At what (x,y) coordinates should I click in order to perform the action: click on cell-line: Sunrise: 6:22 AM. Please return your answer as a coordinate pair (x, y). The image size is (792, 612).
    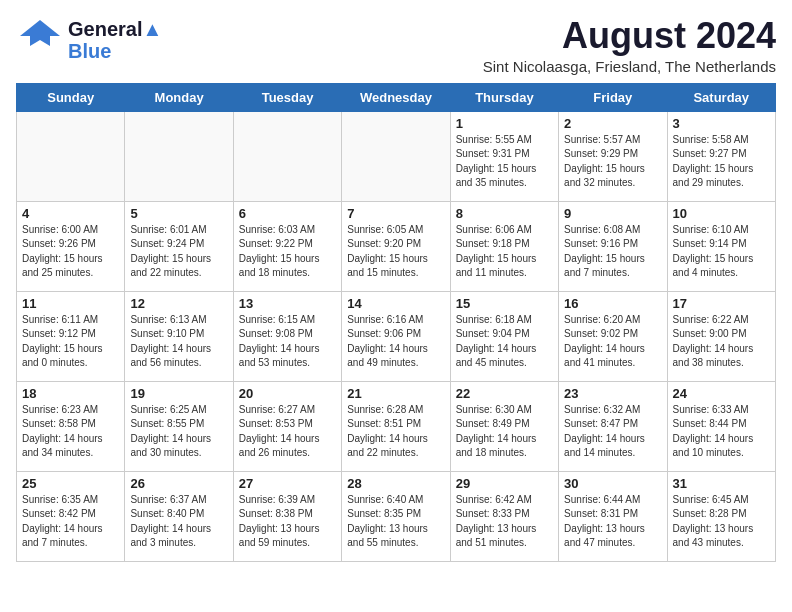
    Looking at the image, I should click on (722, 320).